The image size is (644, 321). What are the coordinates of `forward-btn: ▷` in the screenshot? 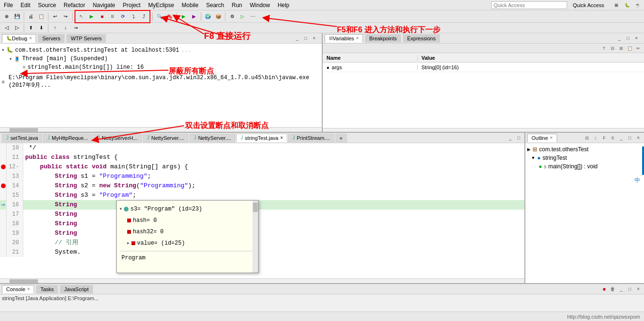 It's located at (17, 28).